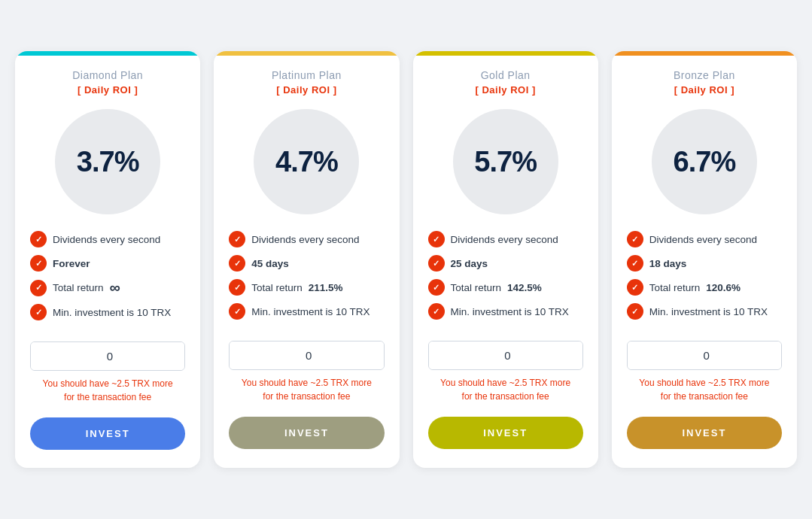  What do you see at coordinates (108, 263) in the screenshot?
I see `feature-item-diamond-1: Forever` at bounding box center [108, 263].